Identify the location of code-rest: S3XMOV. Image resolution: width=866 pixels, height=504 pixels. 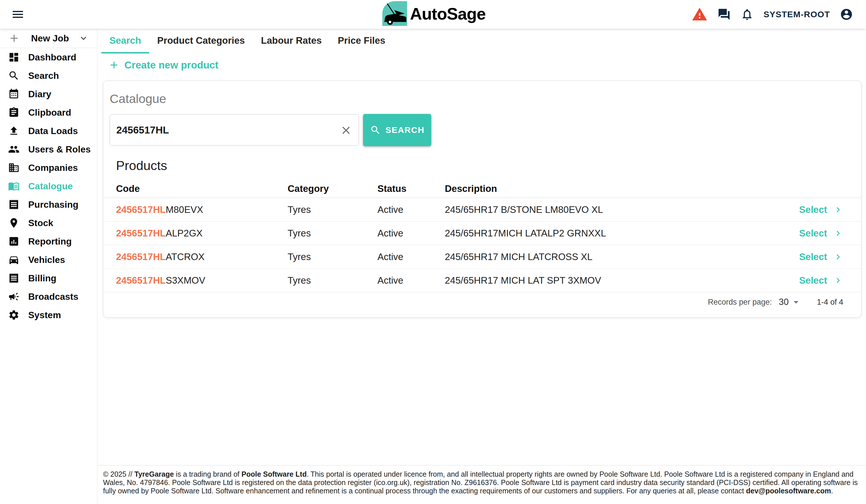
(186, 280).